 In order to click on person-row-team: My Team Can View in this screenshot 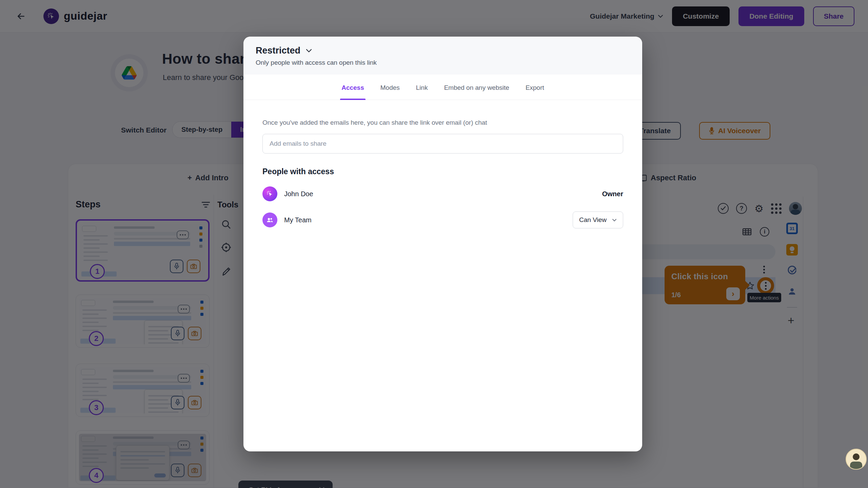, I will do `click(443, 220)`.